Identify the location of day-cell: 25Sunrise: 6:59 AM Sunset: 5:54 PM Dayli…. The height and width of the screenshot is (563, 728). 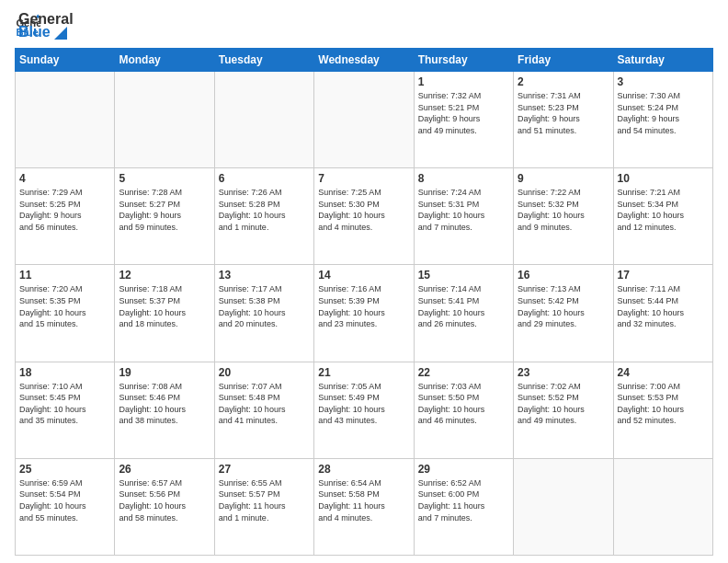
(65, 506).